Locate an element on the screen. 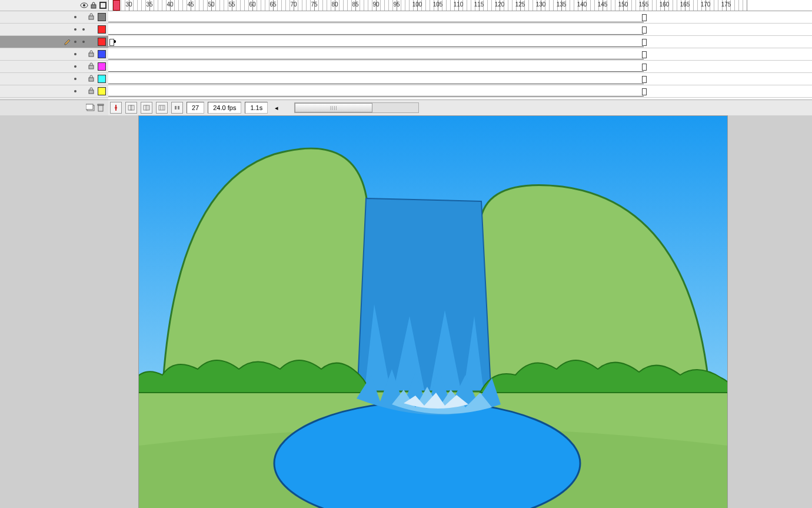  elapsed-time-field: 1.1s is located at coordinates (257, 108).